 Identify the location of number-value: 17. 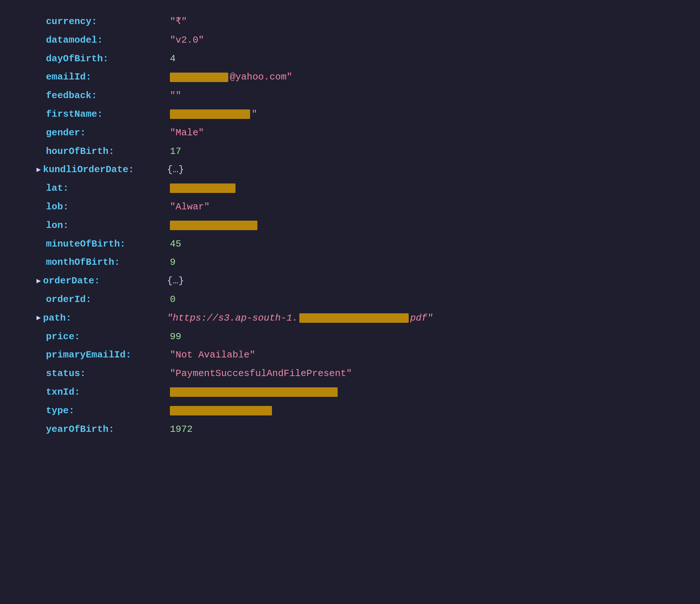
(176, 151).